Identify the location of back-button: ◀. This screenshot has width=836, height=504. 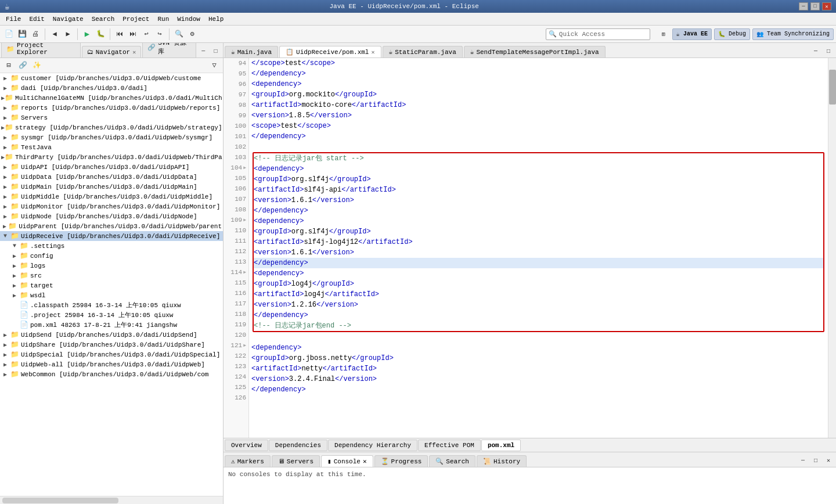
(55, 34).